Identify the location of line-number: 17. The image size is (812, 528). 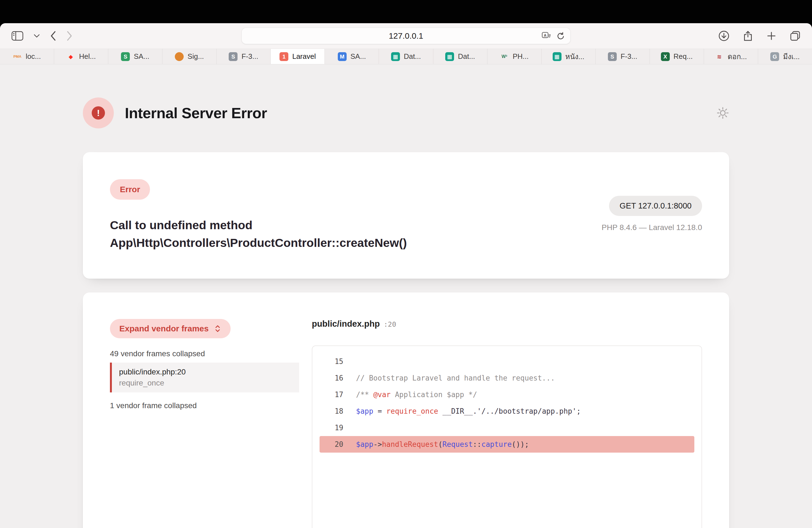
(332, 395).